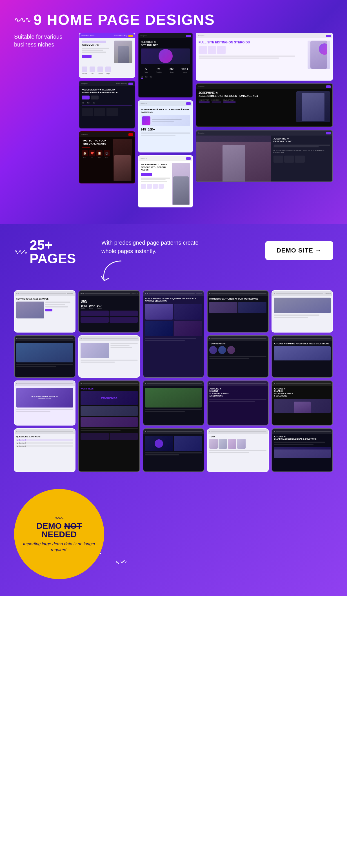 The width and height of the screenshot is (347, 868). Describe the element at coordinates (264, 156) in the screenshot. I see `card-optician: Josephine` at that location.